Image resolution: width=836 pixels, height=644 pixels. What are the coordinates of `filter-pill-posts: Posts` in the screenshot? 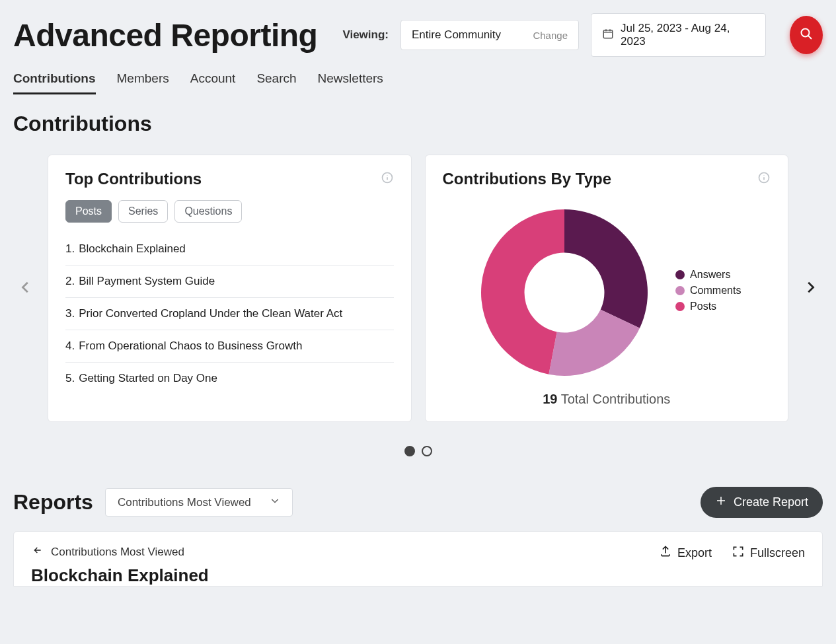 It's located at (89, 211).